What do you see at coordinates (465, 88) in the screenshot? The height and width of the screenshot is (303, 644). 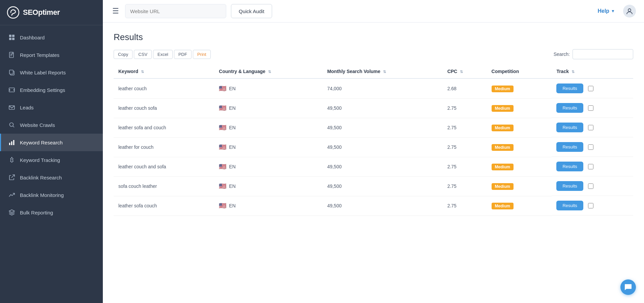 I see `cell-cpc-0: 2.68` at bounding box center [465, 88].